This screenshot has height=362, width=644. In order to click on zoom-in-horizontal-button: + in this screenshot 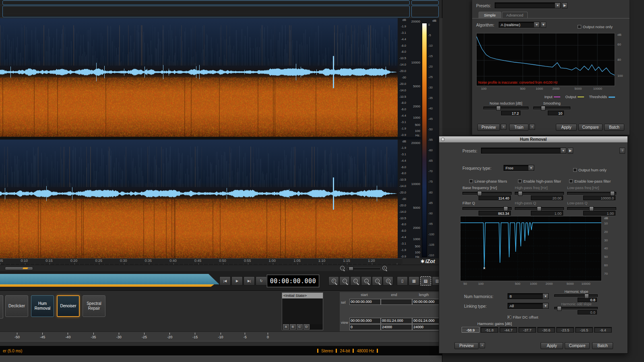, I will do `click(334, 281)`.